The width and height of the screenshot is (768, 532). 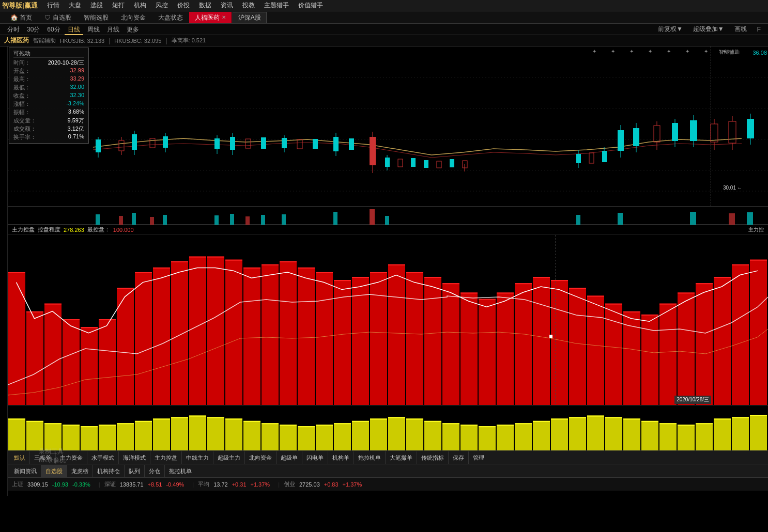 What do you see at coordinates (60, 484) in the screenshot?
I see `status-shanghai-change: -10.93` at bounding box center [60, 484].